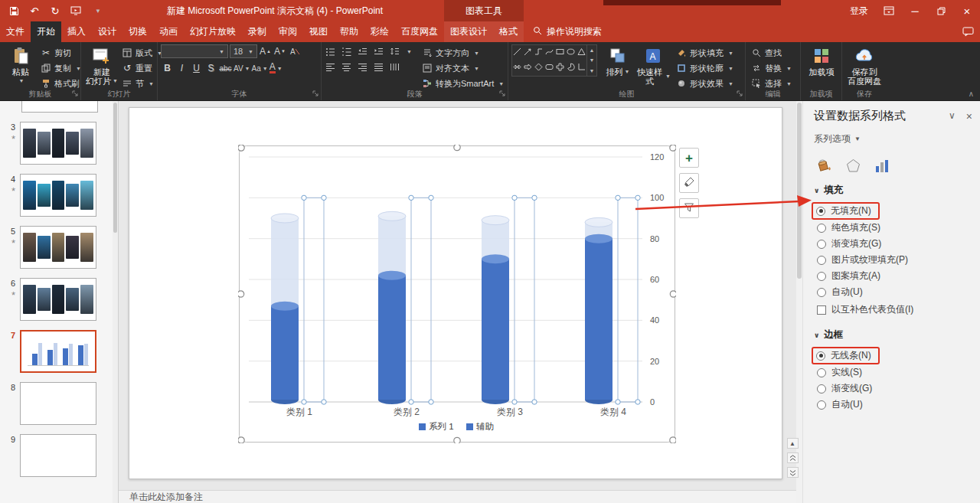  Describe the element at coordinates (362, 67) in the screenshot. I see `align-right-icon` at that location.